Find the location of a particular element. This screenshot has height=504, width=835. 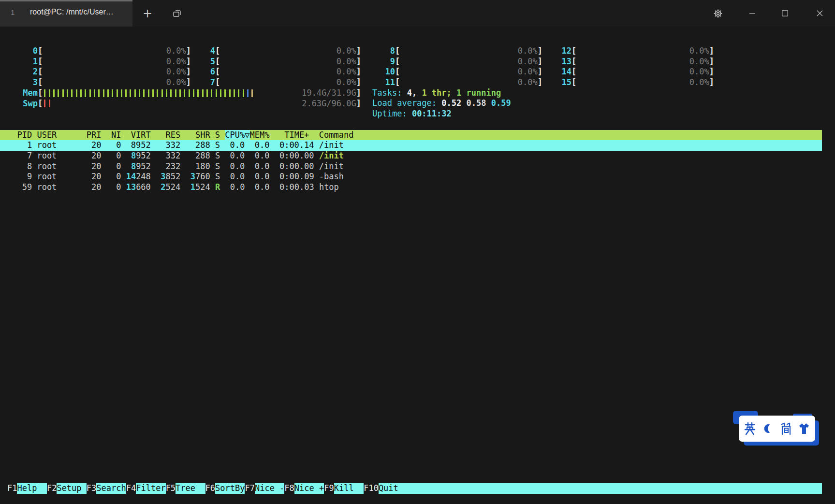

process-table: PID USER PRI NI VIRT RES SHR S CPU%▽MEM%… is located at coordinates (411, 161).